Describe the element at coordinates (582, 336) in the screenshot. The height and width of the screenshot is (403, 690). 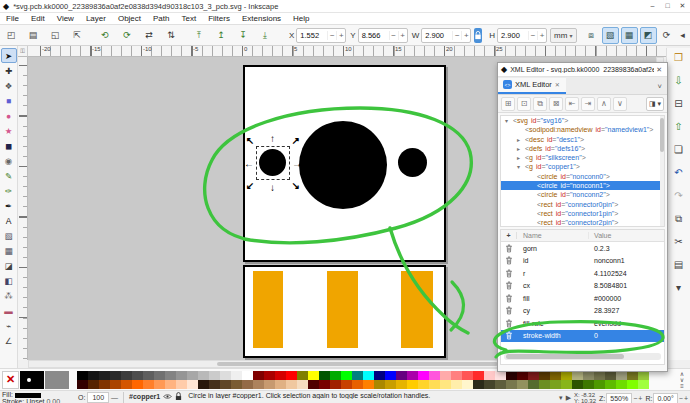
I see `attribute-row: stroke-width 0` at that location.